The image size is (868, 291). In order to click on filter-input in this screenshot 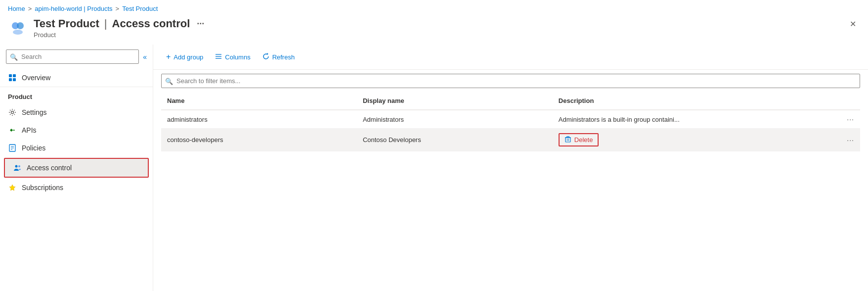, I will do `click(511, 81)`.